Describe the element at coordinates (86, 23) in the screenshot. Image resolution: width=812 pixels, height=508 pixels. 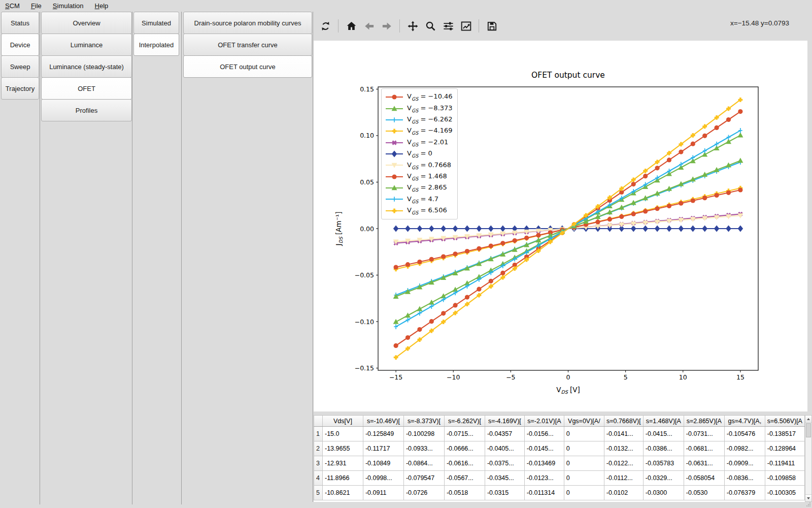
I see `nav-tab-overview: Overview` at that location.